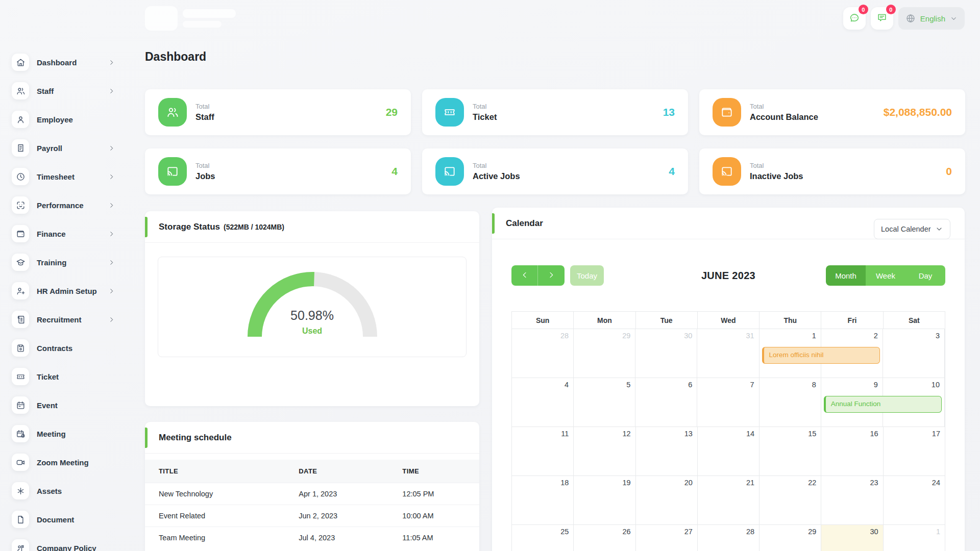  What do you see at coordinates (852, 500) in the screenshot?
I see `calendar-day-23: 23` at bounding box center [852, 500].